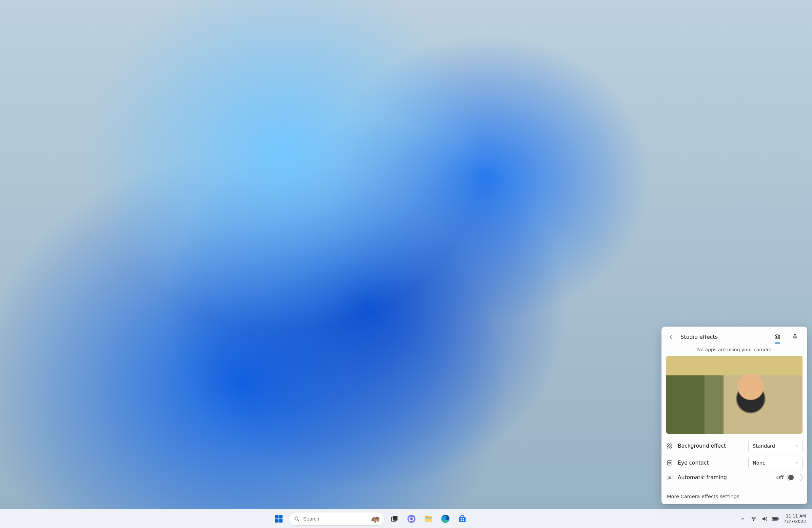  What do you see at coordinates (445, 519) in the screenshot?
I see `taskbar-app-edge` at bounding box center [445, 519].